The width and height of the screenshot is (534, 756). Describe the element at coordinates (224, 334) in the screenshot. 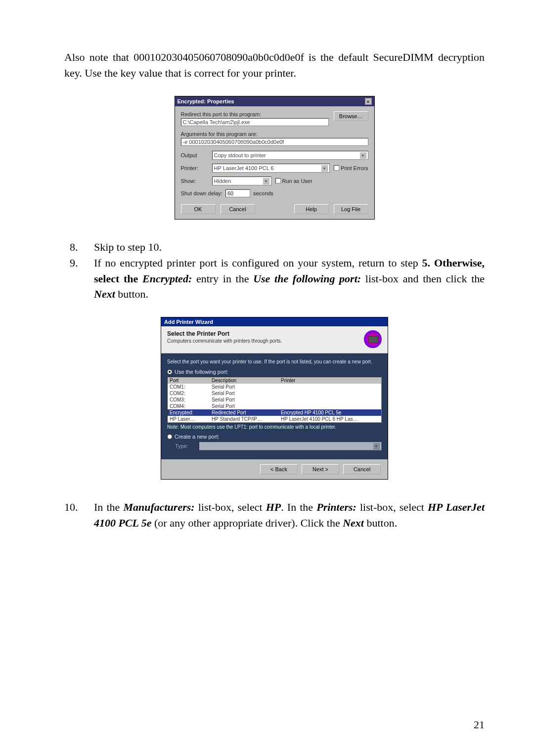

I see `wizard-header-bold: Select the Printer Port` at that location.